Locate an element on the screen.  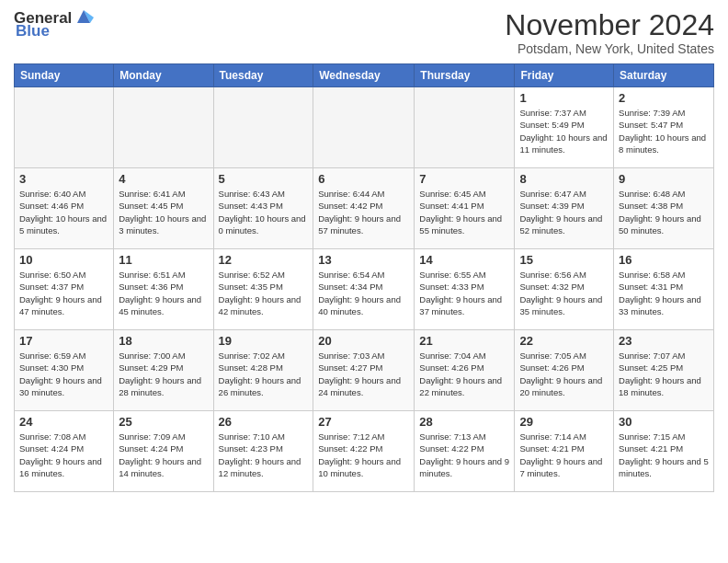
day-cell-17: 17Sunrise: 6:59 AM Sunset: 4:30 PM Dayli… is located at coordinates (64, 371).